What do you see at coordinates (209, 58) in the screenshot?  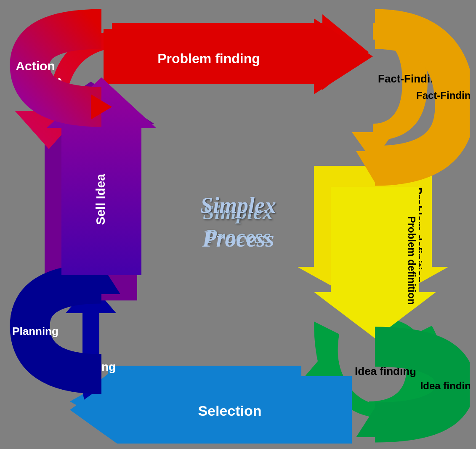 I see `problem-finding-text: Problem finding` at bounding box center [209, 58].